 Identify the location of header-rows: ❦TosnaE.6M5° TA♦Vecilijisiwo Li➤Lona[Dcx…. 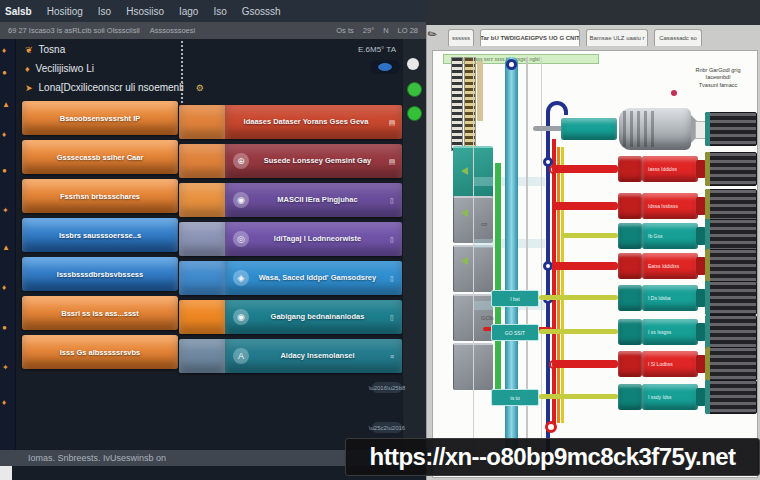
(220, 70).